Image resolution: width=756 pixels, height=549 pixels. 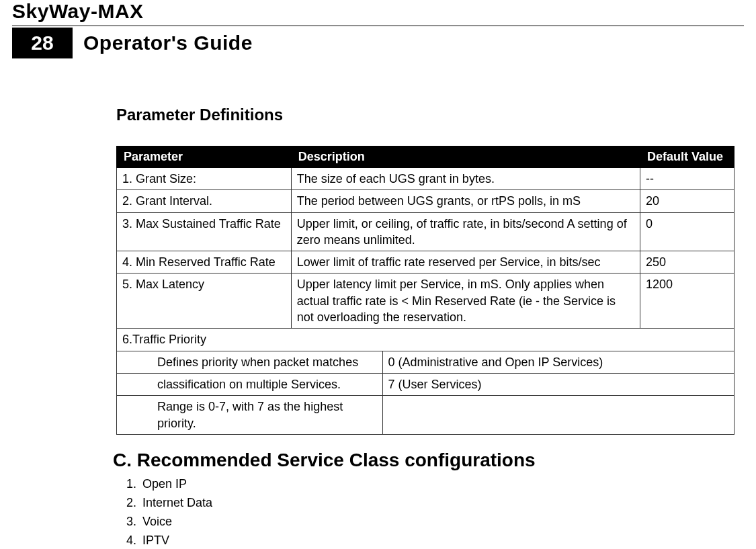 What do you see at coordinates (442, 522) in the screenshot?
I see `list-item: Voice` at bounding box center [442, 522].